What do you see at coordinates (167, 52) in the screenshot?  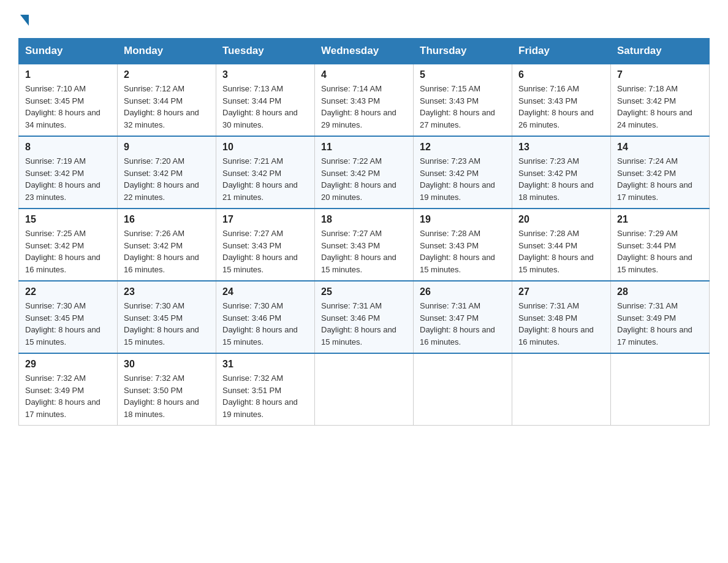 I see `weekday-header-monday: Monday` at bounding box center [167, 52].